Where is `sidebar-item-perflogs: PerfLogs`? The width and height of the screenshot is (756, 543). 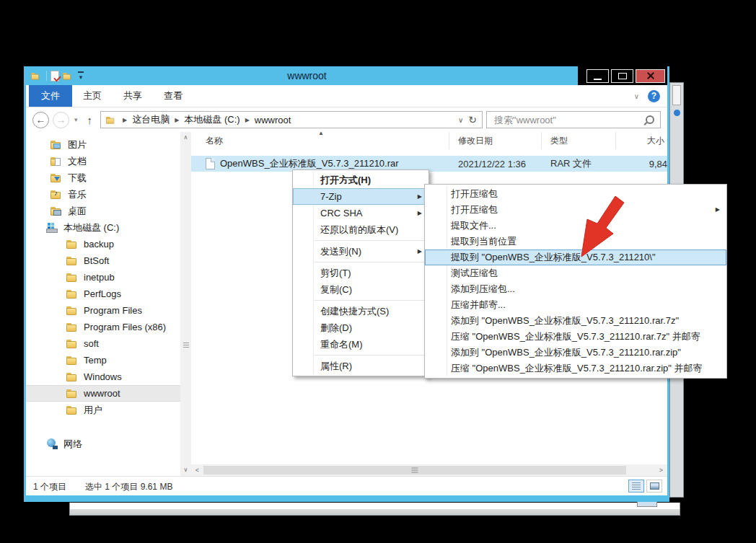 sidebar-item-perflogs: PerfLogs is located at coordinates (103, 294).